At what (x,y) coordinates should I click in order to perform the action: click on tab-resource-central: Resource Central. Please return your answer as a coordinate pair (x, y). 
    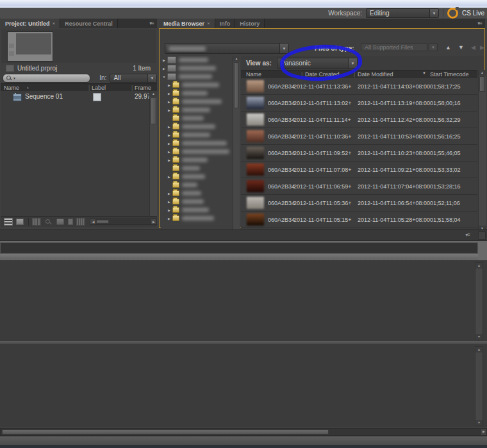
    Looking at the image, I should click on (89, 23).